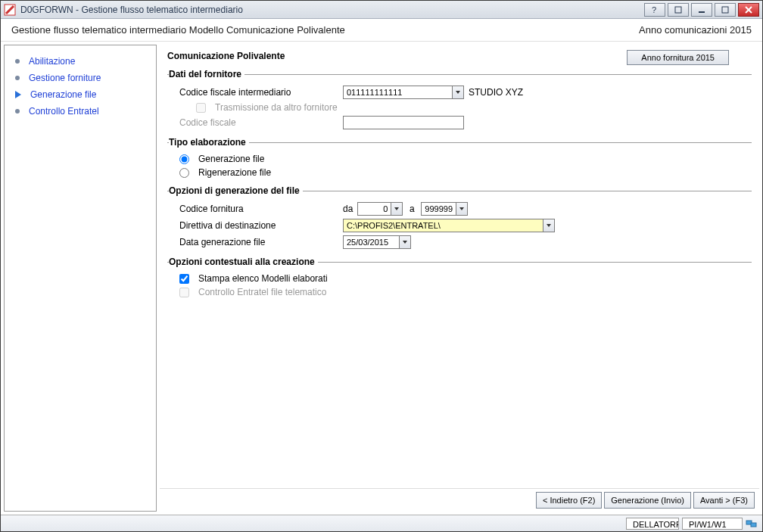  I want to click on cf-intermediario-name: STUDIO XYZ, so click(496, 92).